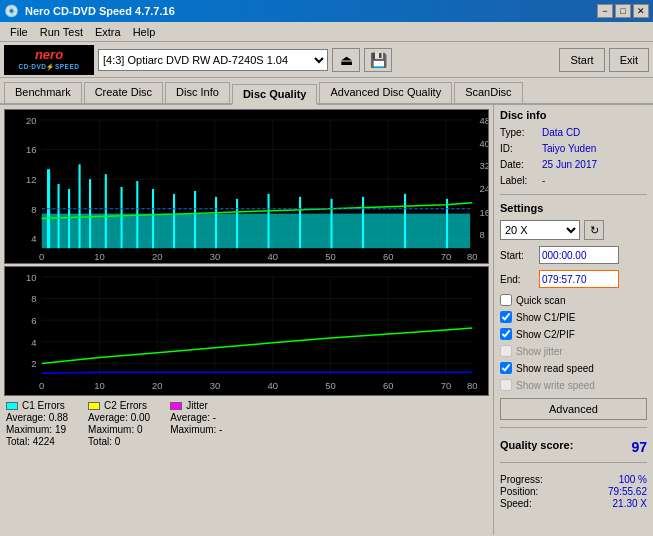 The width and height of the screenshot is (653, 536). Describe the element at coordinates (574, 447) in the screenshot. I see `quality-score-row: Quality score: 97` at that location.